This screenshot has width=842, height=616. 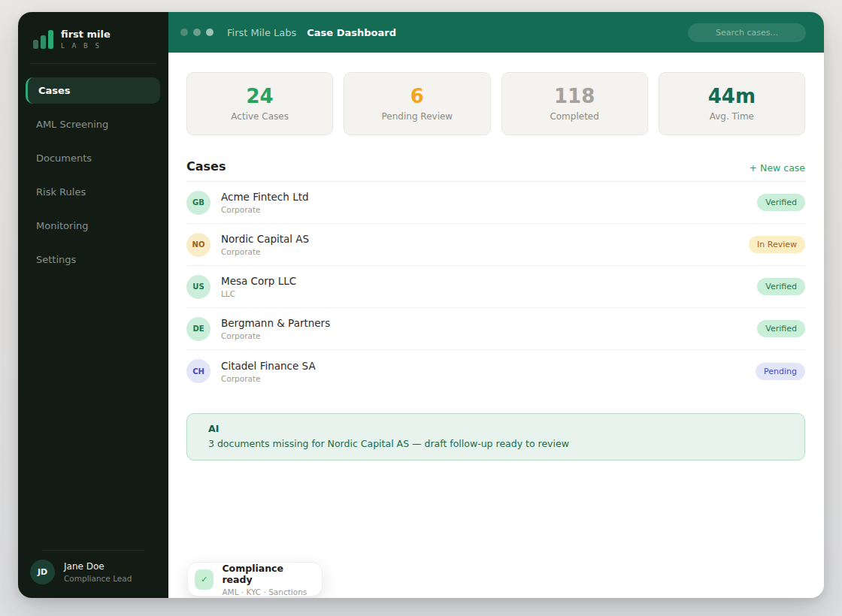 I want to click on stat-card: 44m Avg. Time, so click(x=732, y=104).